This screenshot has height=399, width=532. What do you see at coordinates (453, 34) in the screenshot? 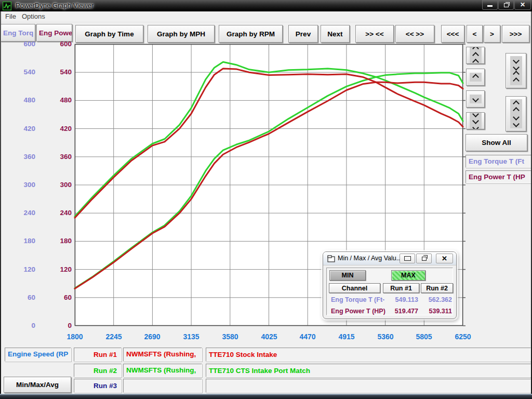
I see `scroll-first-button: <<<` at bounding box center [453, 34].